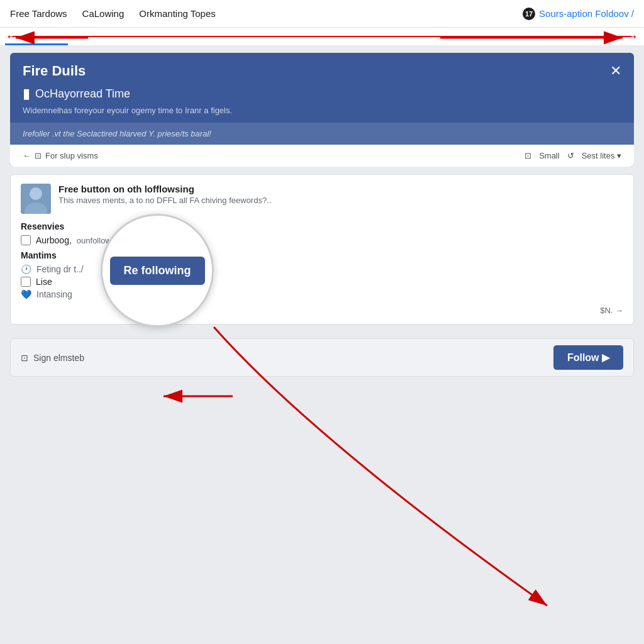  Describe the element at coordinates (322, 133) in the screenshot. I see `blue-card-banner: Irefoller .vt the Seclactired hlarved Y.…` at that location.